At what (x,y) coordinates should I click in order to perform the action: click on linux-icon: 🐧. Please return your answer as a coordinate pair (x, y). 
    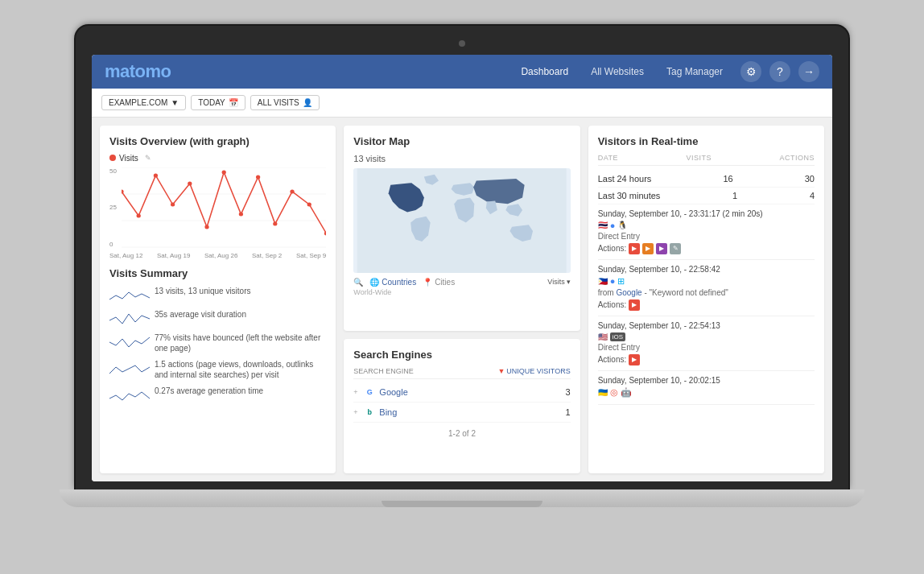
    Looking at the image, I should click on (622, 225).